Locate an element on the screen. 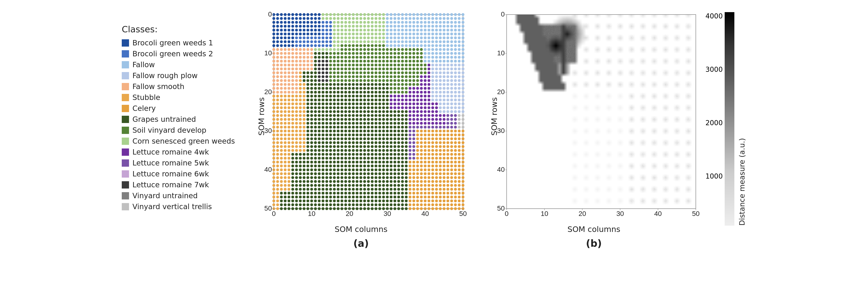  chart-b-figure-label: (b) is located at coordinates (594, 243).